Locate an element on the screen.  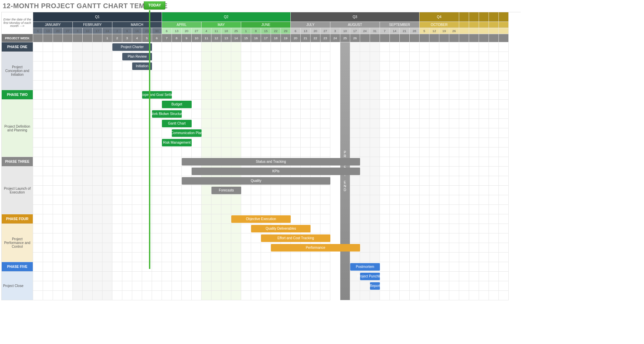
pw-pad is located at coordinates (494, 38).